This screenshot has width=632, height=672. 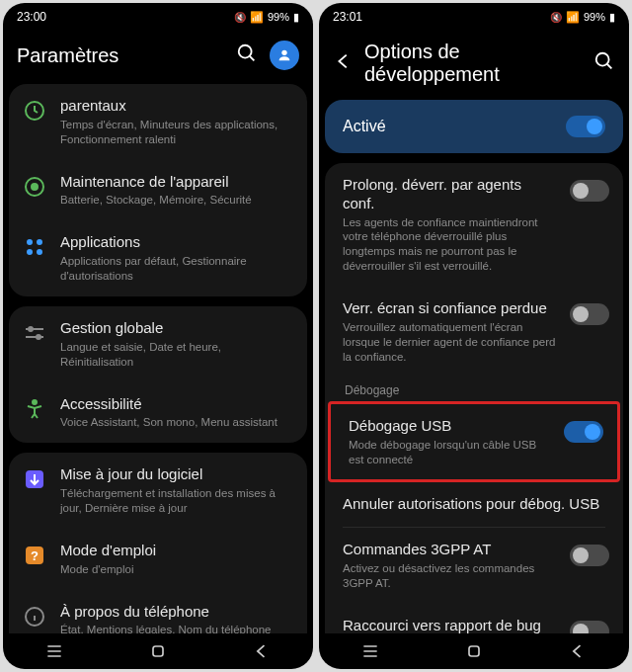 I want to click on device-care-icon, so click(x=35, y=187).